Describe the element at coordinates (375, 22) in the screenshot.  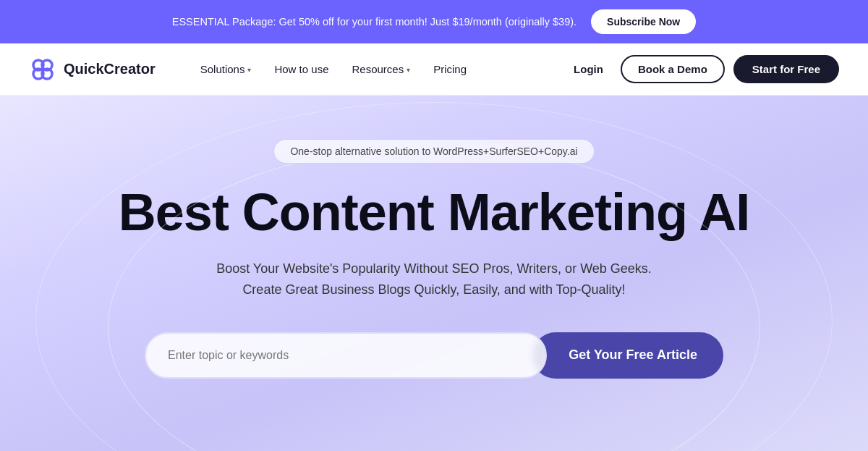
I see `banner-text: ESSENTIAL Package: Get 50% off for your …` at that location.